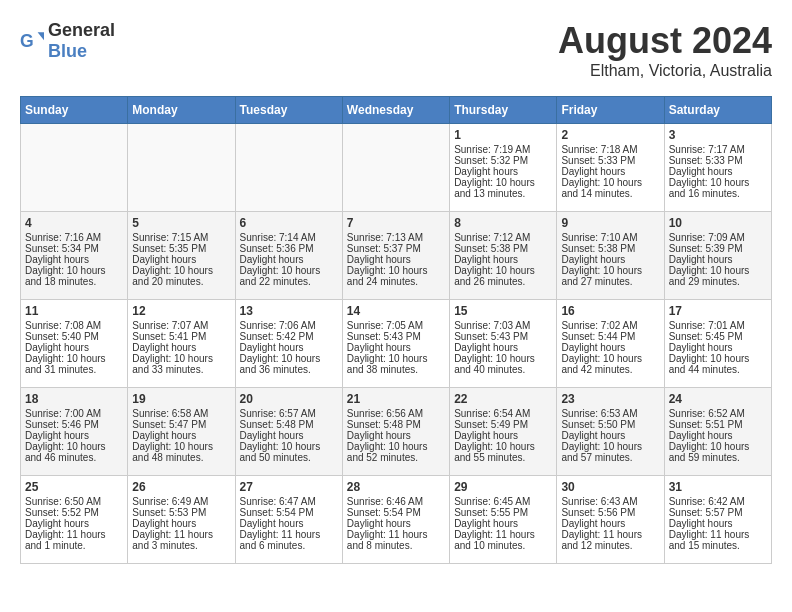 The height and width of the screenshot is (612, 792). I want to click on sunrise-text: Sunrise: 6:54 AM, so click(503, 414).